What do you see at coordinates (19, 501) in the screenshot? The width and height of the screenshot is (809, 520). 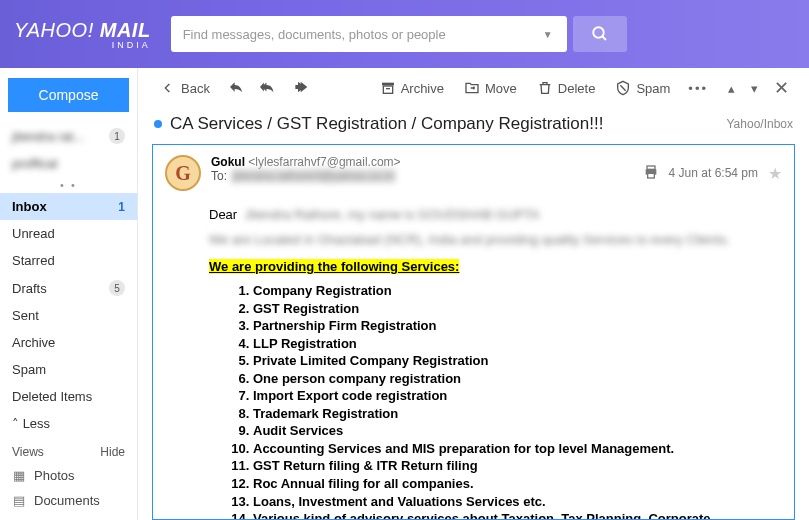 I see `doc-icon: ▤` at bounding box center [19, 501].